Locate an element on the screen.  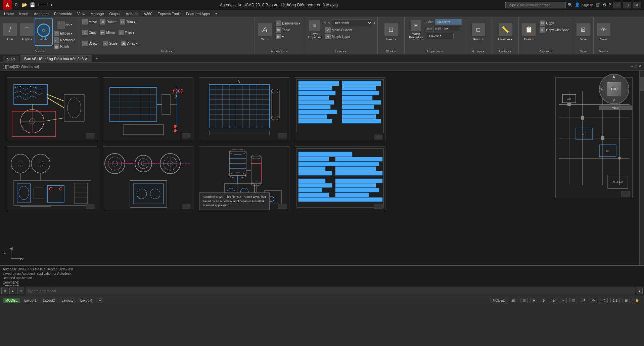
hatch-btn: ▦Hatch is located at coordinates (64, 47).